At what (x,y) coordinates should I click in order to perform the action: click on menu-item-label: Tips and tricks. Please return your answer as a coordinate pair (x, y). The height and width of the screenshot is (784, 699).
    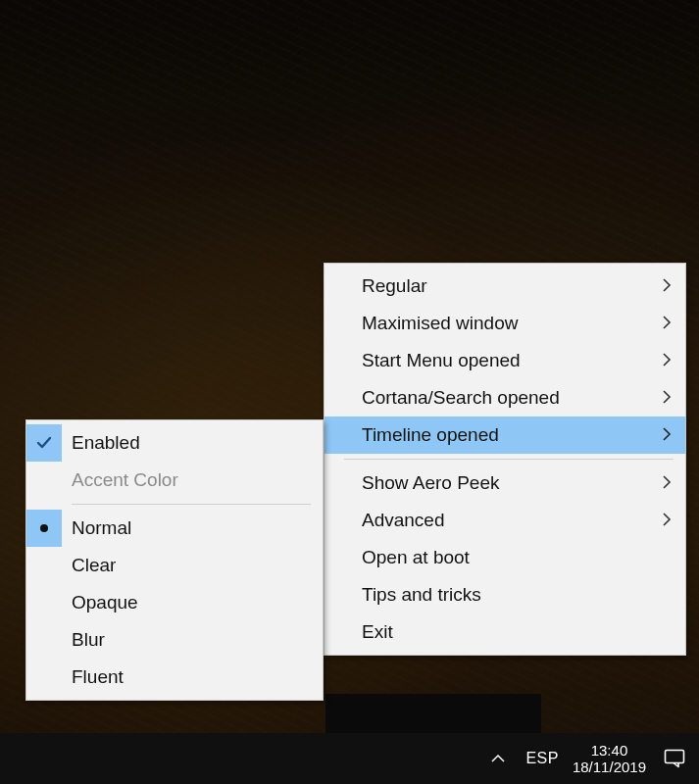
    Looking at the image, I should click on (498, 595).